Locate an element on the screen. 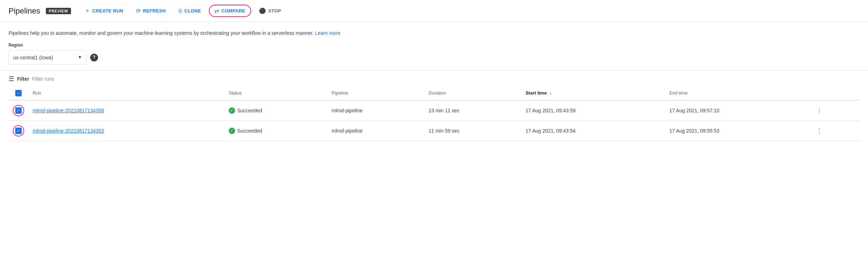 Image resolution: width=868 pixels, height=268 pixels. status-text-0: Succeeded is located at coordinates (250, 111).